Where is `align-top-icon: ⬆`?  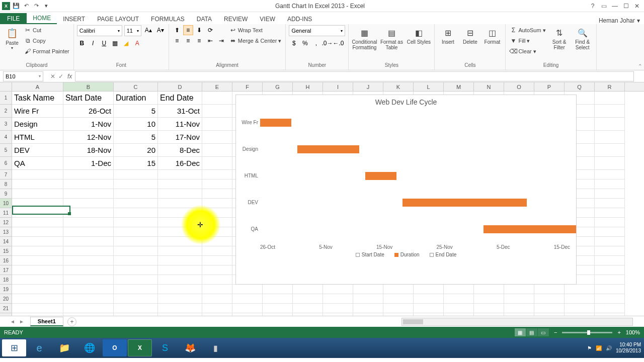
align-top-icon: ⬆ is located at coordinates (177, 30).